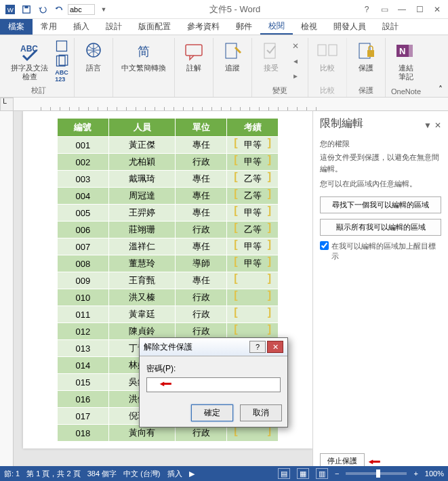 The width and height of the screenshot is (448, 481). Describe the element at coordinates (168, 298) in the screenshot. I see `table-row: 010洪又榛行政[]` at that location.